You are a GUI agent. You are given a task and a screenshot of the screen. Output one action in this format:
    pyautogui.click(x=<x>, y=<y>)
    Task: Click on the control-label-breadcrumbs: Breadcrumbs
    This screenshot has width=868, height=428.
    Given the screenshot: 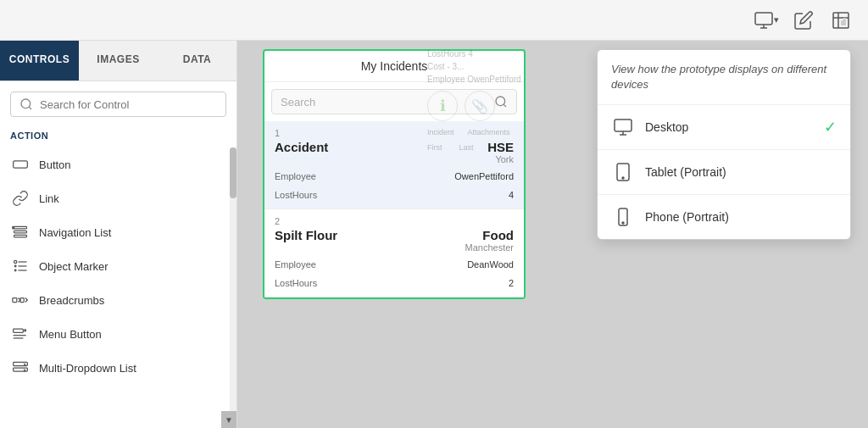 What is the action you would take?
    pyautogui.click(x=71, y=300)
    